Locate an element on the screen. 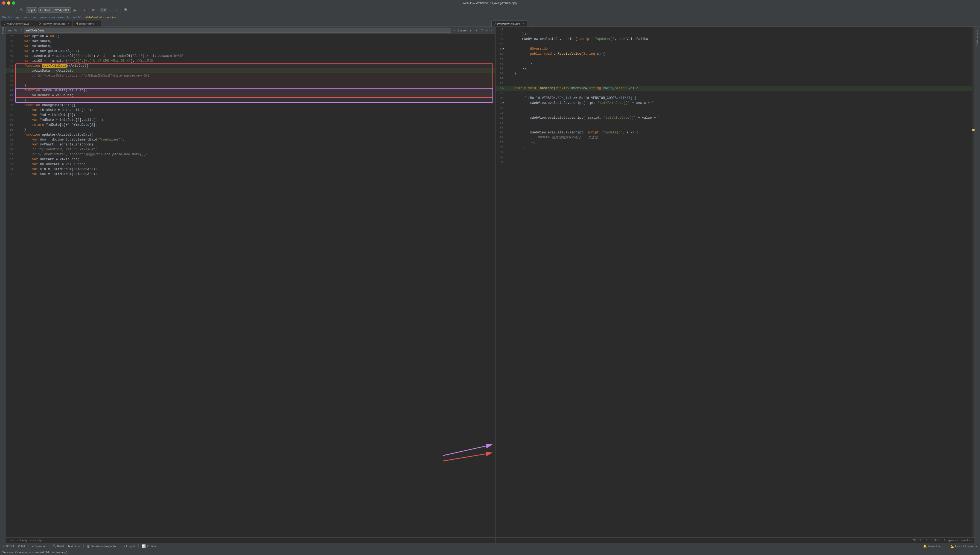 This screenshot has width=980, height=555. rcode-line-90: 90 is located at coordinates (735, 157).